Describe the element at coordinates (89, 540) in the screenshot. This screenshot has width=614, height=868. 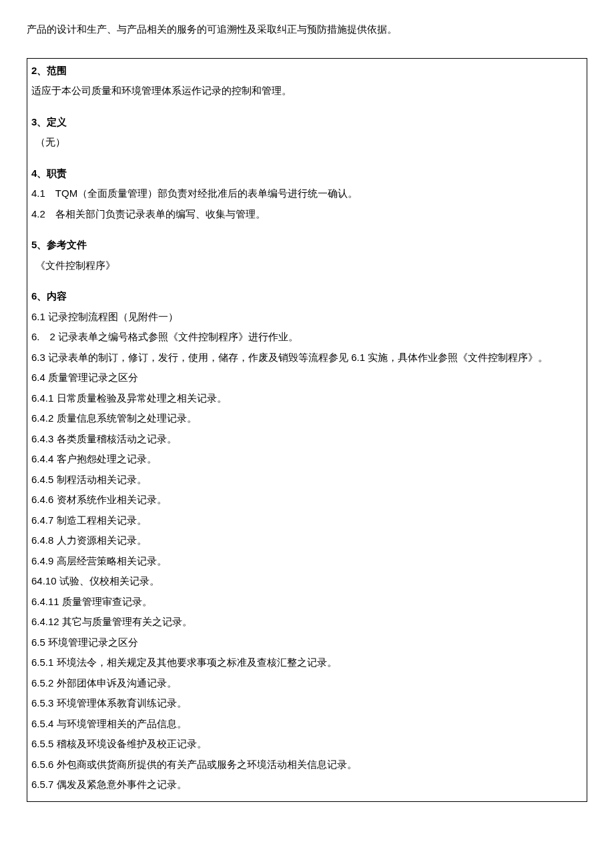
I see `clause-text: 6.4.8 人力资源相关记录。` at that location.